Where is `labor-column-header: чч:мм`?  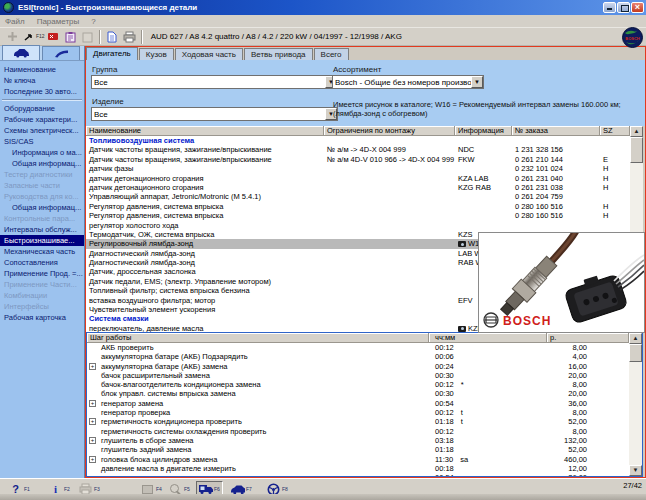
labor-column-header: чч:мм is located at coordinates (488, 338).